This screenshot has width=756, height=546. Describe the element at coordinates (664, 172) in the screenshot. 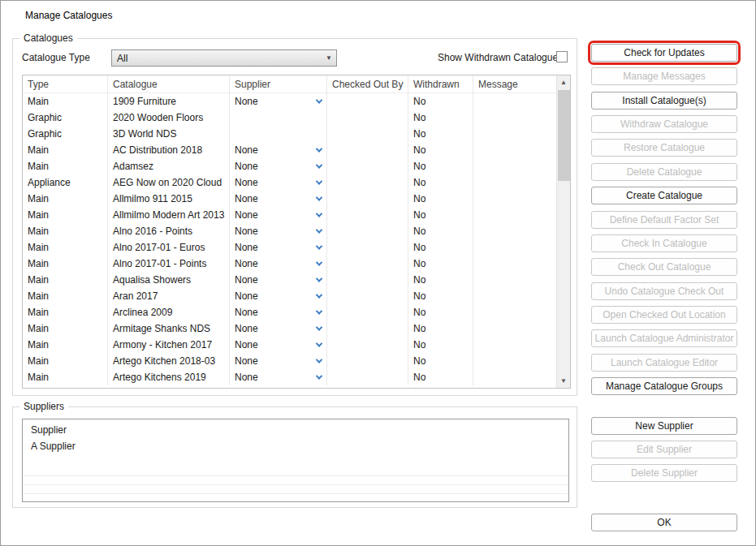

I see `delete-catalogue-button: Delete Catalogue` at that location.